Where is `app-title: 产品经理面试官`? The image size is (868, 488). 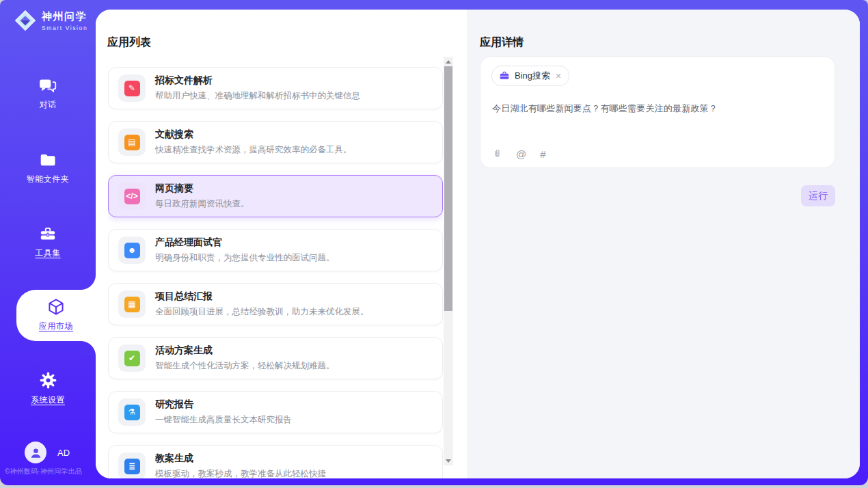
app-title: 产品经理面试官 is located at coordinates (245, 243).